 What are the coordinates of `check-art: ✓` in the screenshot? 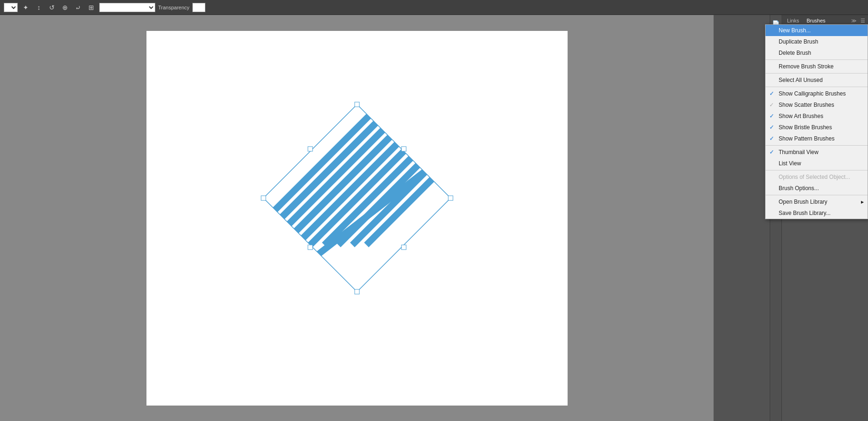 It's located at (772, 116).